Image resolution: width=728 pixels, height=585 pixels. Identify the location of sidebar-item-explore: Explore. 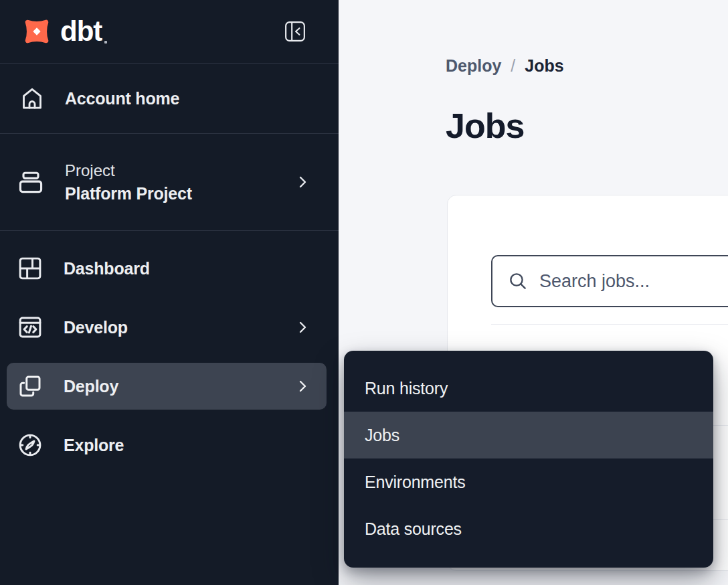
(167, 445).